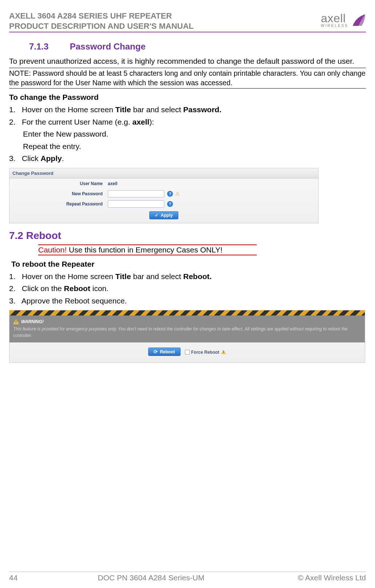 This screenshot has height=588, width=375. What do you see at coordinates (156, 352) in the screenshot?
I see `reboot-icon: ⟳` at bounding box center [156, 352].